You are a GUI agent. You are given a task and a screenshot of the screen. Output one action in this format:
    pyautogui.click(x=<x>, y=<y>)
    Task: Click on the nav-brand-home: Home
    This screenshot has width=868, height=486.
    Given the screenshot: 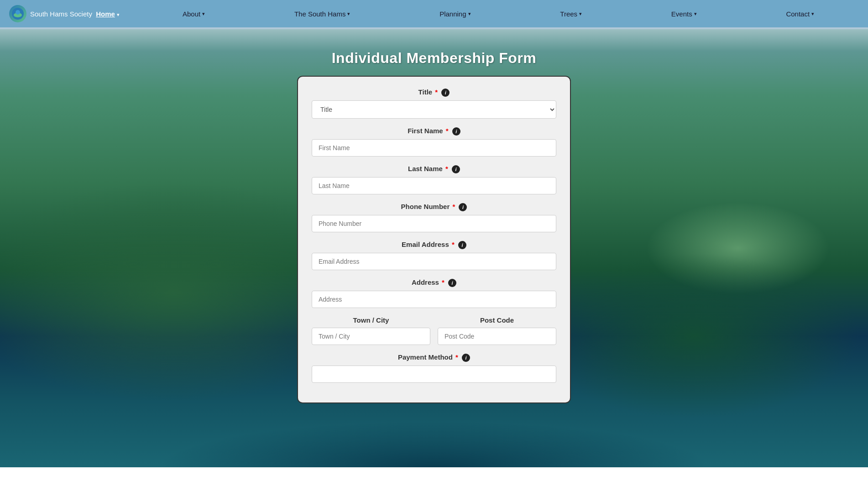 What is the action you would take?
    pyautogui.click(x=105, y=14)
    